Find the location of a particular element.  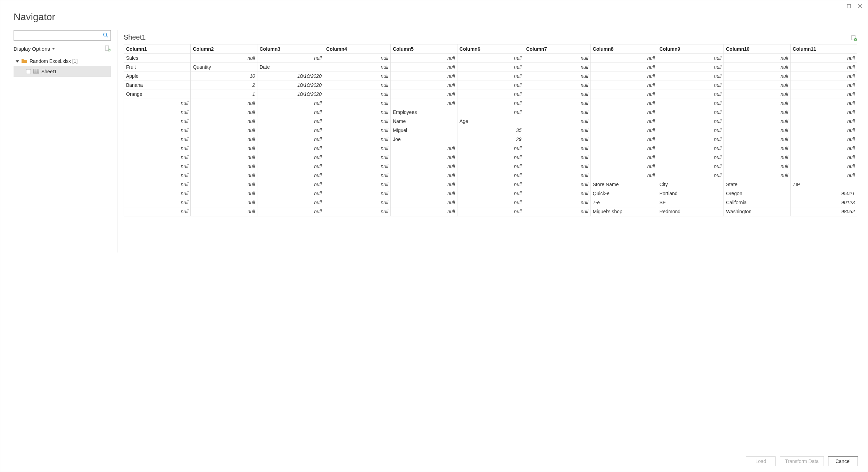

table-cell: Portland is located at coordinates (691, 193).